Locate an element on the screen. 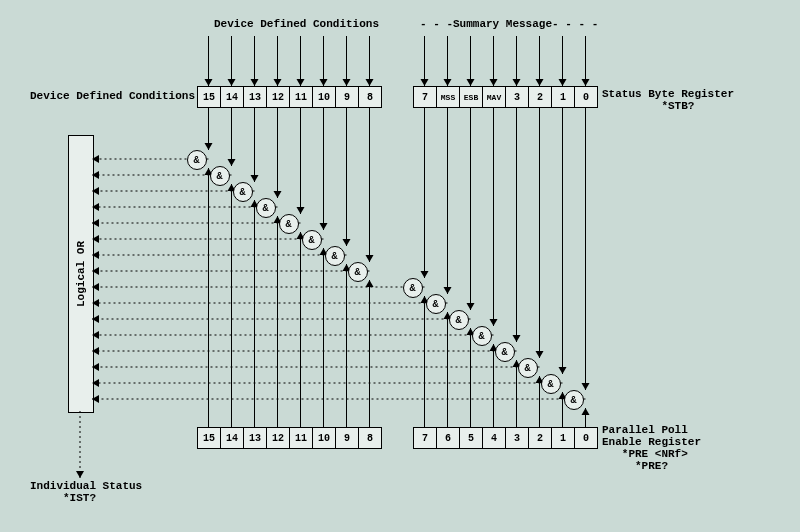 This screenshot has height=532, width=800. enable-register-low: 76543210 is located at coordinates (506, 438).